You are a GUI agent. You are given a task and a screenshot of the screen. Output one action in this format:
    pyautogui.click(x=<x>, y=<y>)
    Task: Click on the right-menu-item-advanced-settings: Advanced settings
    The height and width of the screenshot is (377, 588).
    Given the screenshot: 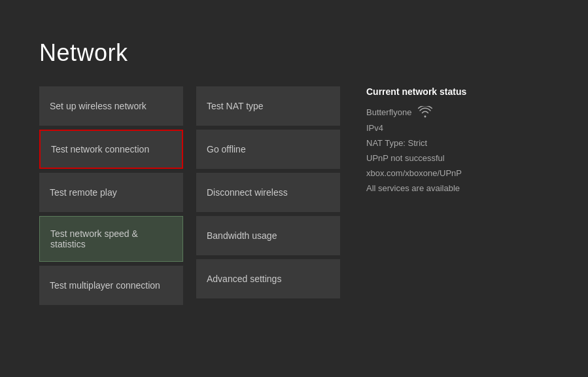 What is the action you would take?
    pyautogui.click(x=268, y=279)
    